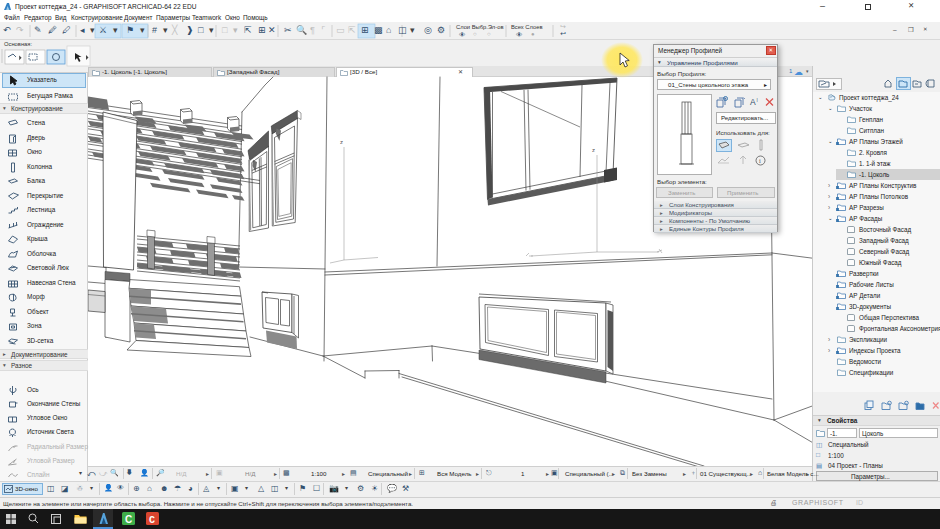 Image resolution: width=940 pixels, height=529 pixels. I want to click on svg-text: i, so click(760, 160).